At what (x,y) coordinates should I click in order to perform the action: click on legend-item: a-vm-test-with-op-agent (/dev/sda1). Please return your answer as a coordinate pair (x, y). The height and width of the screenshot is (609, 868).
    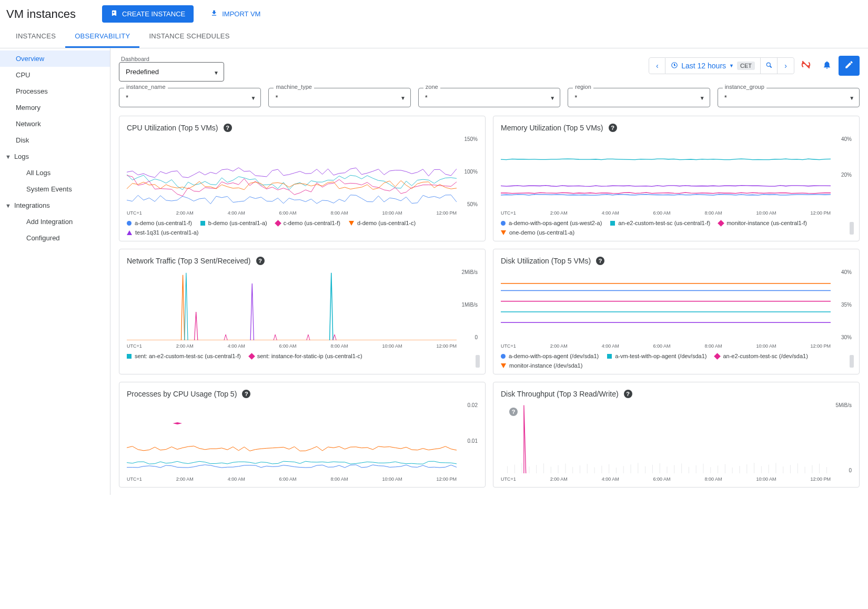
    Looking at the image, I should click on (657, 356).